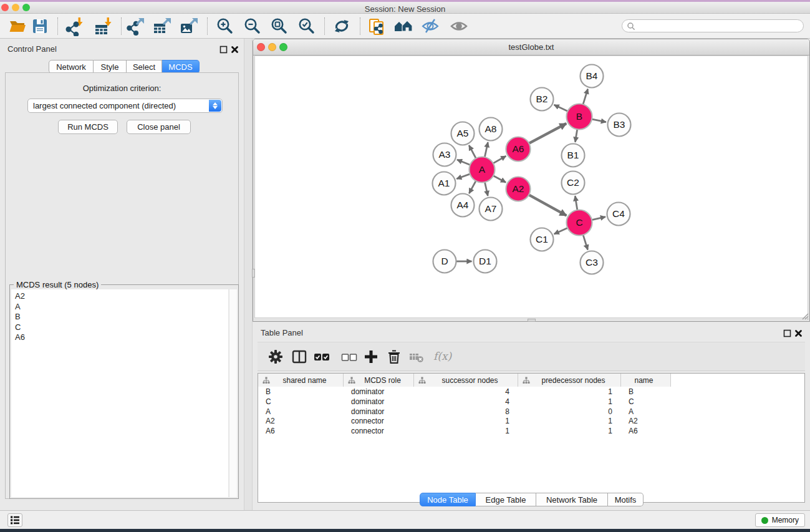 The width and height of the screenshot is (810, 532). Describe the element at coordinates (592, 76) in the screenshot. I see `node-B4: B4` at that location.